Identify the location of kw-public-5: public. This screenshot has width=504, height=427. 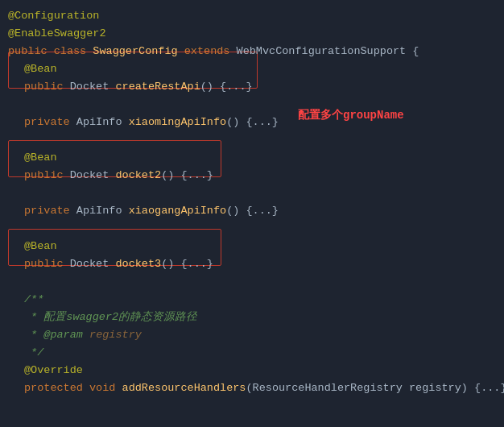
(47, 87).